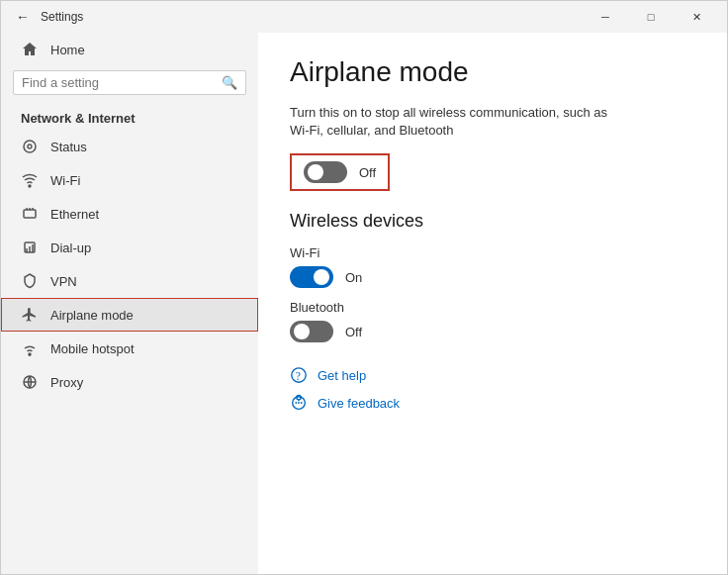  I want to click on search-input, so click(122, 83).